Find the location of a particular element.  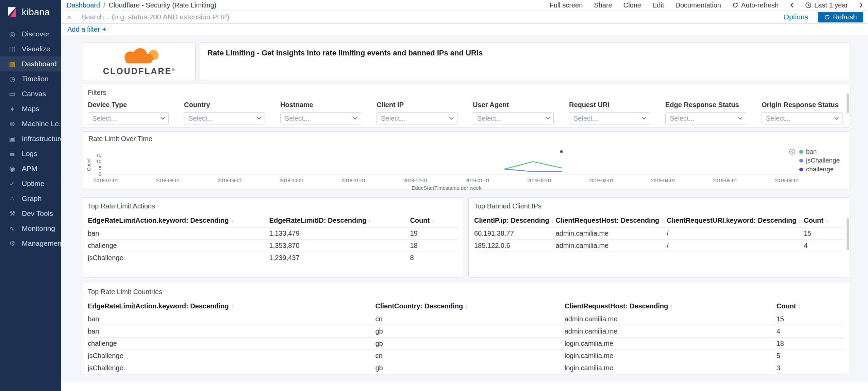

filter-select-request-uri: Select... is located at coordinates (610, 118).